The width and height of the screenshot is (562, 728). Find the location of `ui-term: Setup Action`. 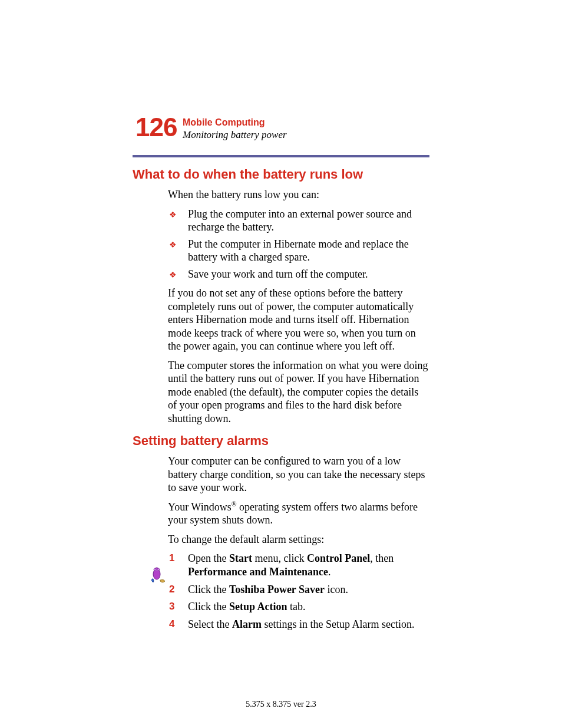

ui-term: Setup Action is located at coordinates (258, 607).